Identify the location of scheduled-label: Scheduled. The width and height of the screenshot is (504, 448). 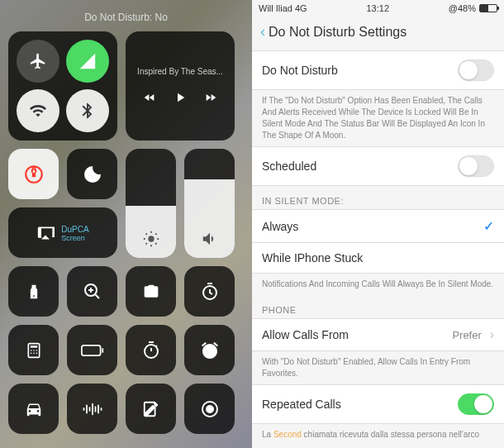
(289, 166).